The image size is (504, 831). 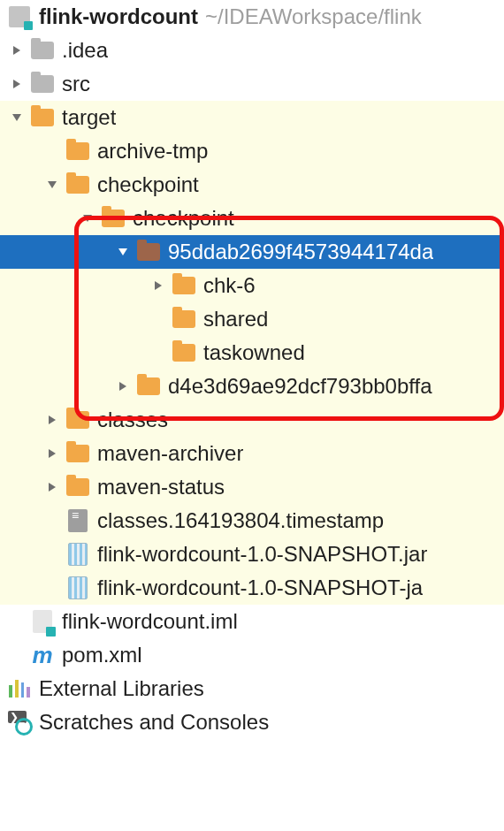 I want to click on node-label: archive-tmp, so click(x=152, y=151).